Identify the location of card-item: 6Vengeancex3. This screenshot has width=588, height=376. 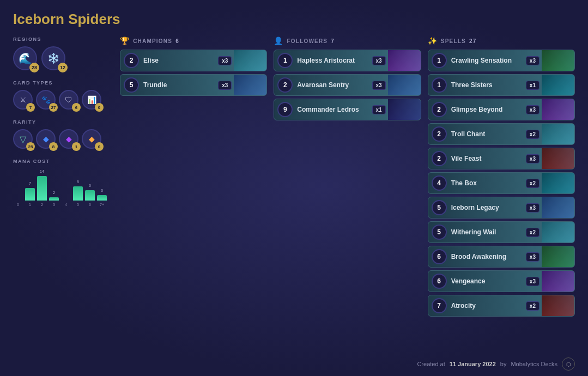
(501, 281).